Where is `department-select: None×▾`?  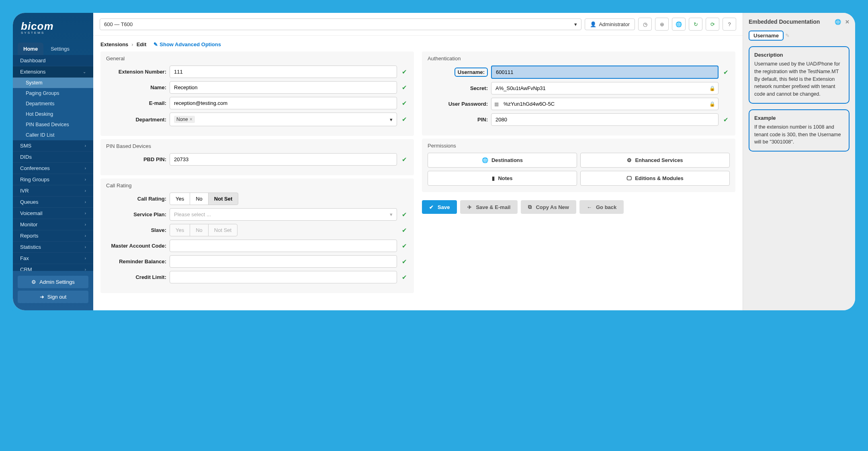
department-select: None×▾ is located at coordinates (283, 119).